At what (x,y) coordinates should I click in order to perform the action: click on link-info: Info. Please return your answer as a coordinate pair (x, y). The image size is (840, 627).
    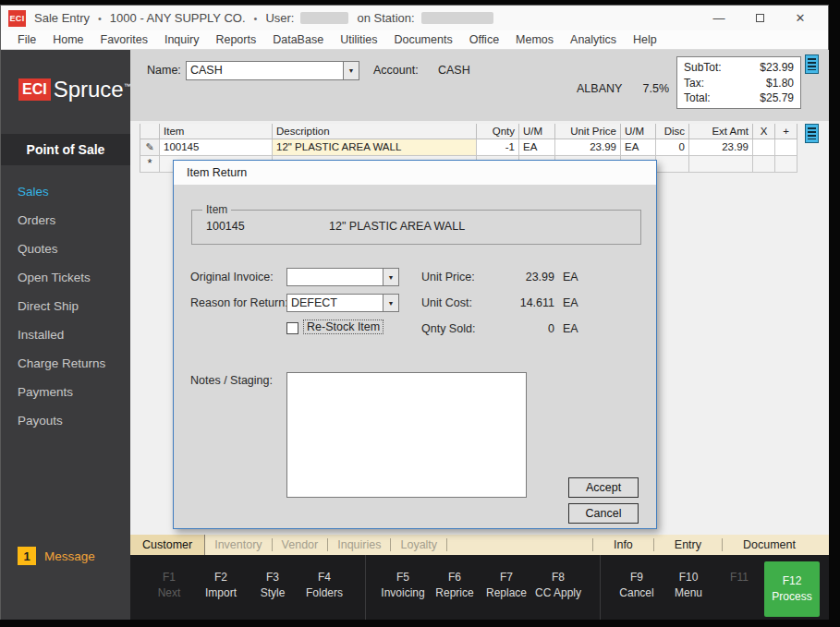
    Looking at the image, I should click on (623, 545).